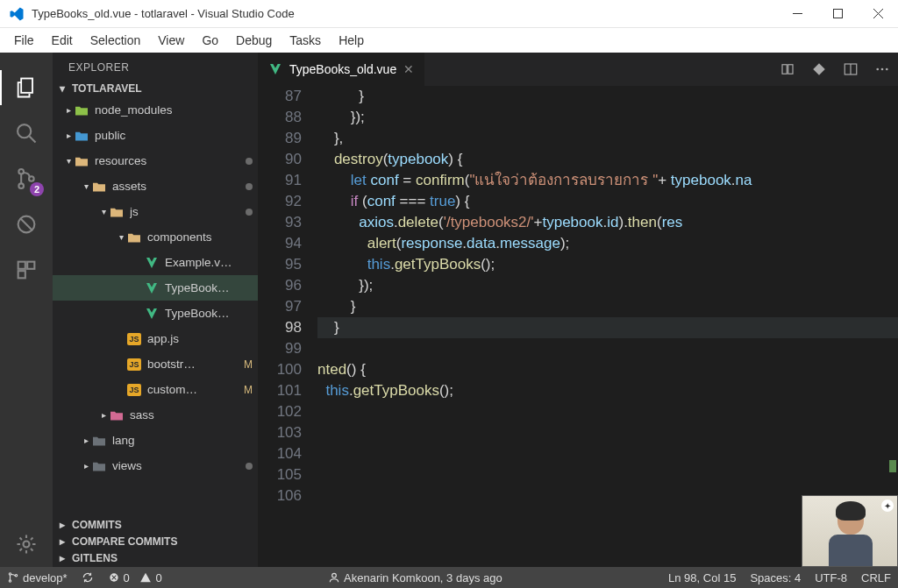  Describe the element at coordinates (788, 69) in the screenshot. I see `compare-icon` at that location.